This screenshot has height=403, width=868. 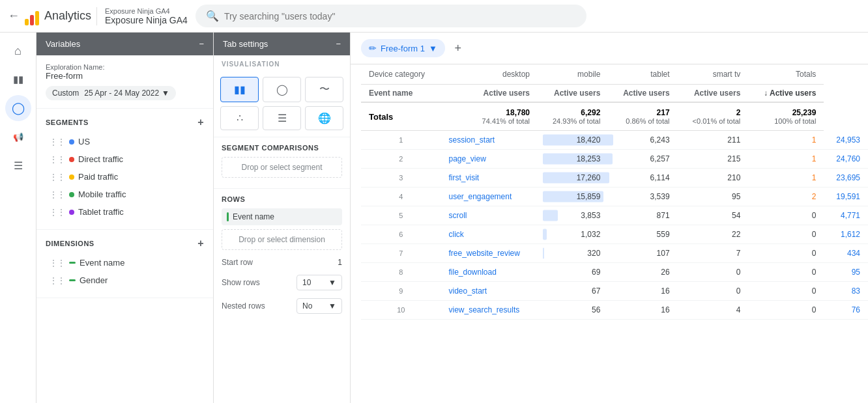 I want to click on row-dimension-label: Event name, so click(x=253, y=217).